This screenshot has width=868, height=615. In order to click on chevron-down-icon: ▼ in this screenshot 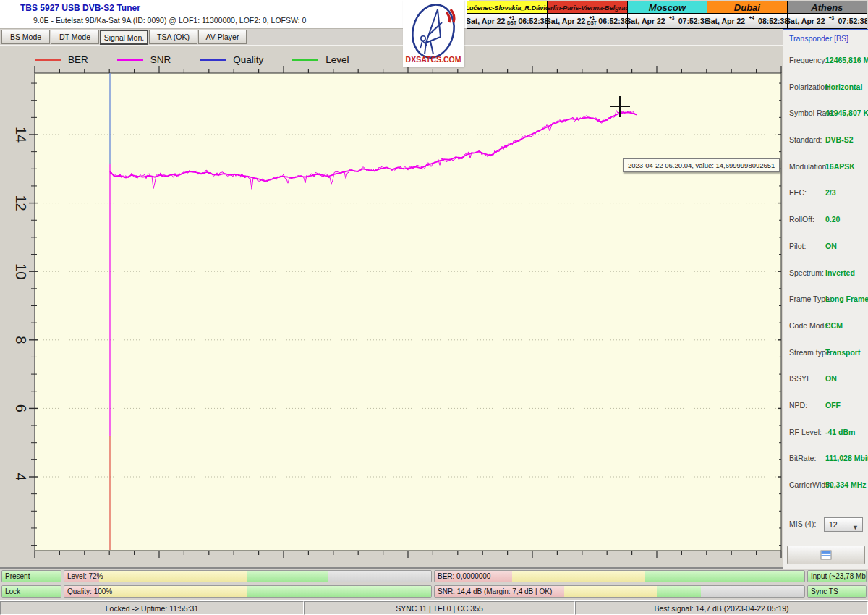, I will do `click(855, 527)`.